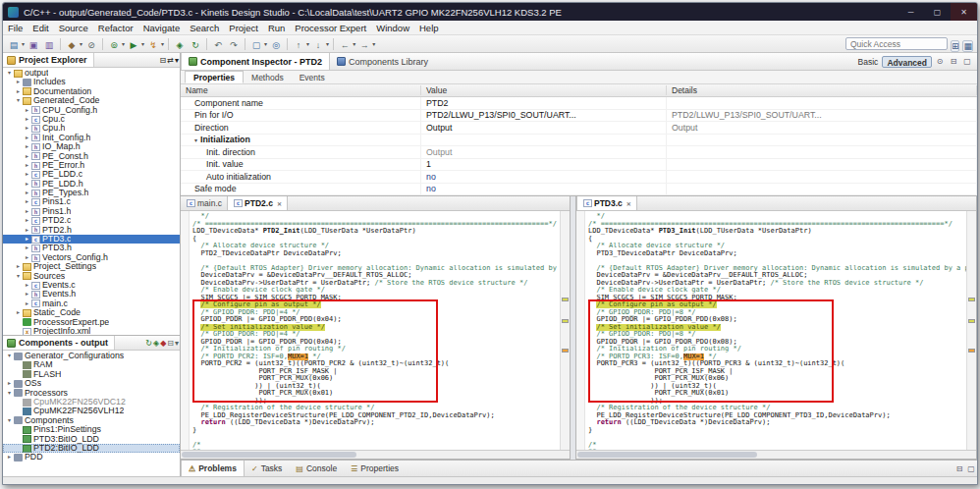 The width and height of the screenshot is (980, 489). What do you see at coordinates (91, 331) in the screenshot?
I see `tree-item-projectinfo-xml: xProjectInfo.xml` at bounding box center [91, 331].